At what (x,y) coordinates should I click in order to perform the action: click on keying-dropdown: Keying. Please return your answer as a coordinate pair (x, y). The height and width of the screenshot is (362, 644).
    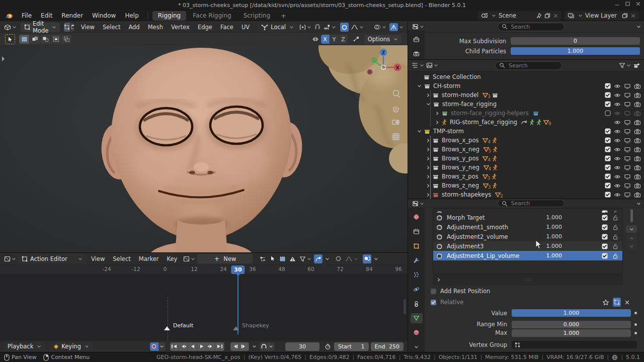
    Looking at the image, I should click on (71, 347).